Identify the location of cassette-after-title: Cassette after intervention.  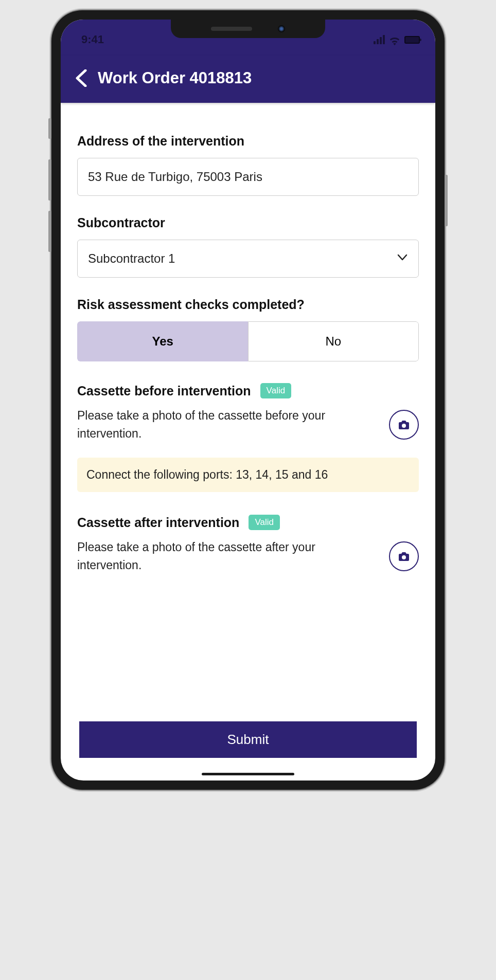
(158, 522).